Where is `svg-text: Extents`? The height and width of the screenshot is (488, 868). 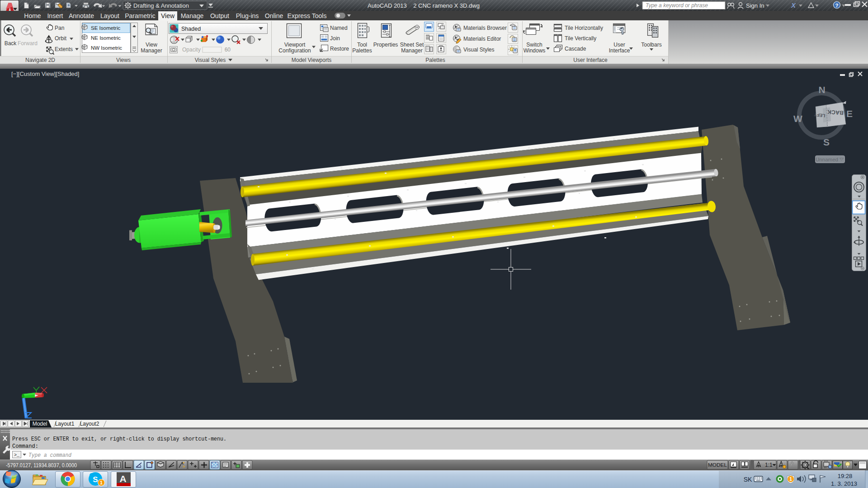
svg-text: Extents is located at coordinates (64, 49).